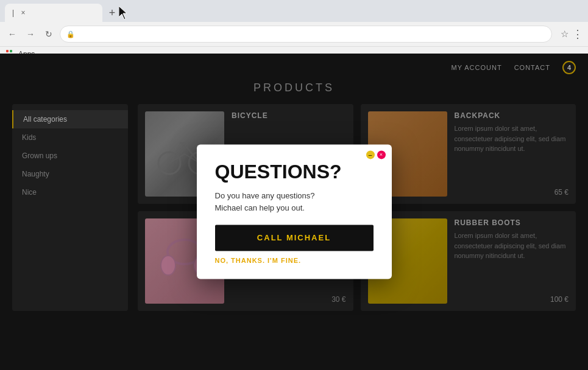 The image size is (588, 370). I want to click on browser-menu-button: ⋮, so click(578, 34).